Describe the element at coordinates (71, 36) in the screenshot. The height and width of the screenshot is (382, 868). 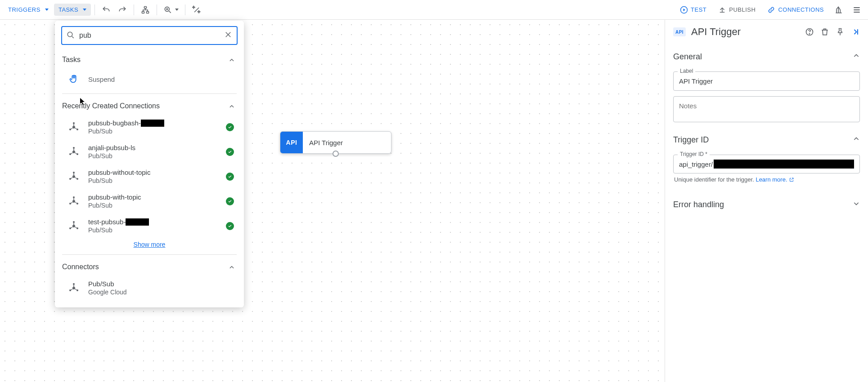
I see `search-icon` at that location.